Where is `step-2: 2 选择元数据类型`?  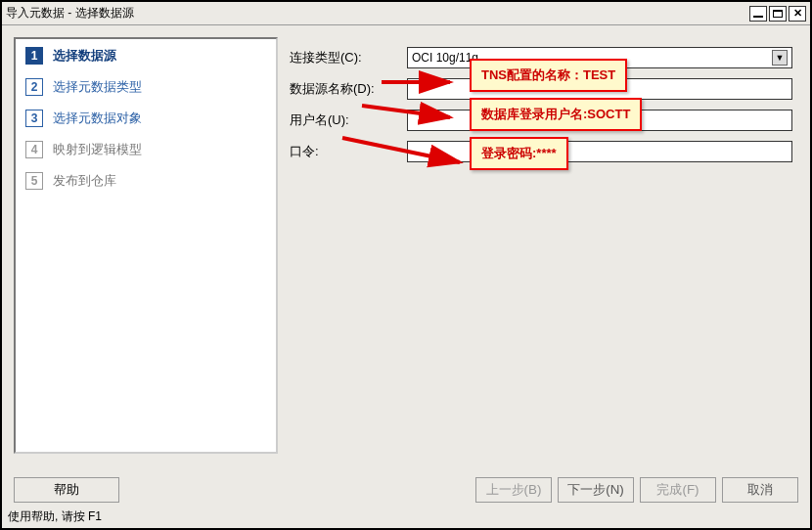 step-2: 2 选择元数据类型 is located at coordinates (149, 87).